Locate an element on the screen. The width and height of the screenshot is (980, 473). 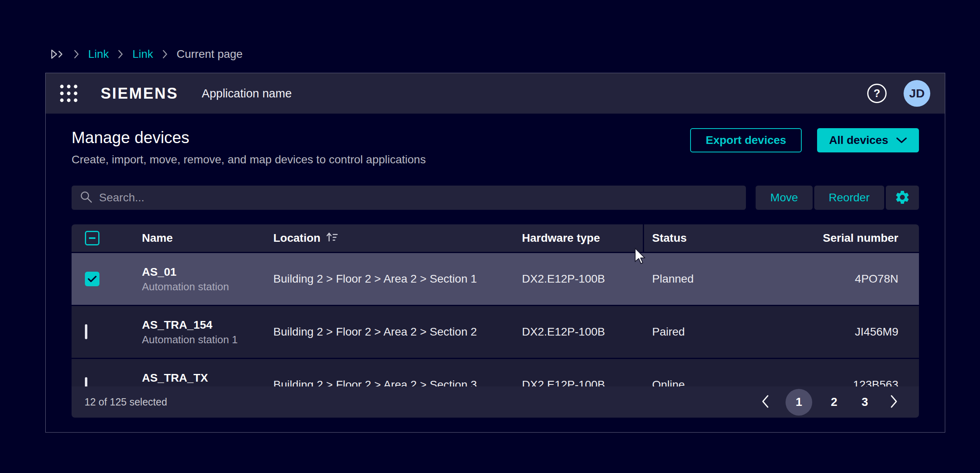
device-status: Online is located at coordinates (702, 382).